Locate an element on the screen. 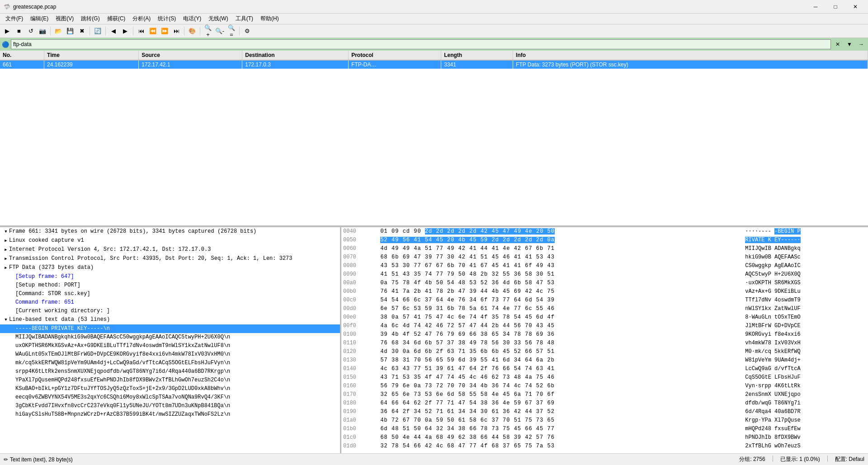 Image resolution: width=868 pixels, height=465 pixels. toolbar-open-btn: 📂 is located at coordinates (58, 31).